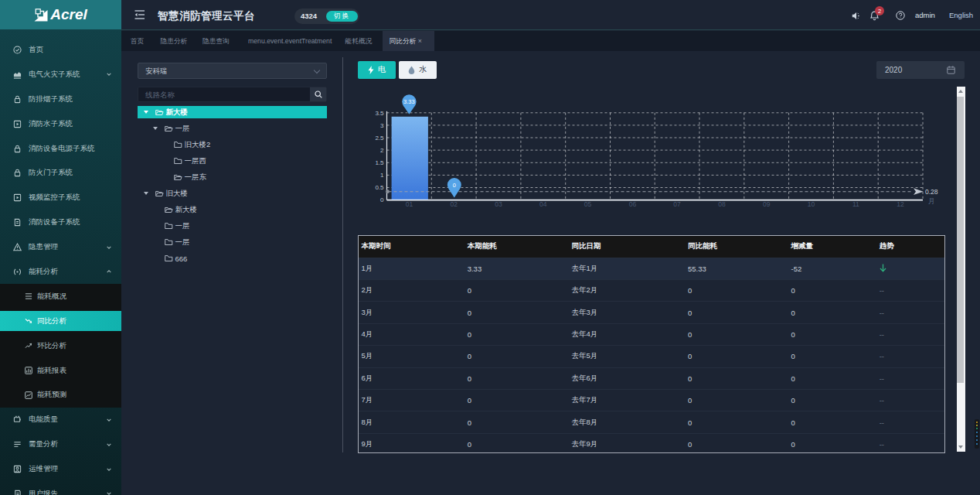 The width and height of the screenshot is (980, 495). I want to click on svg-text: 3.33, so click(410, 102).